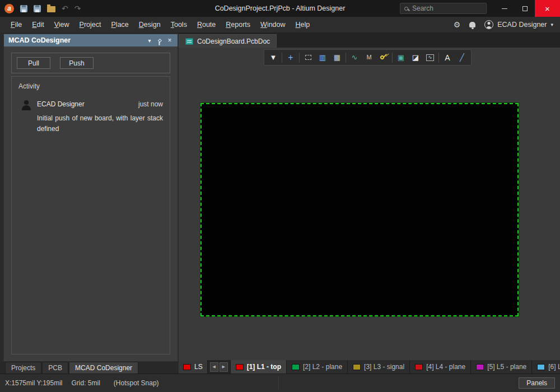 This screenshot has width=560, height=392. What do you see at coordinates (104, 368) in the screenshot?
I see `panel-tab-label: MCAD CoDesigner` at bounding box center [104, 368].